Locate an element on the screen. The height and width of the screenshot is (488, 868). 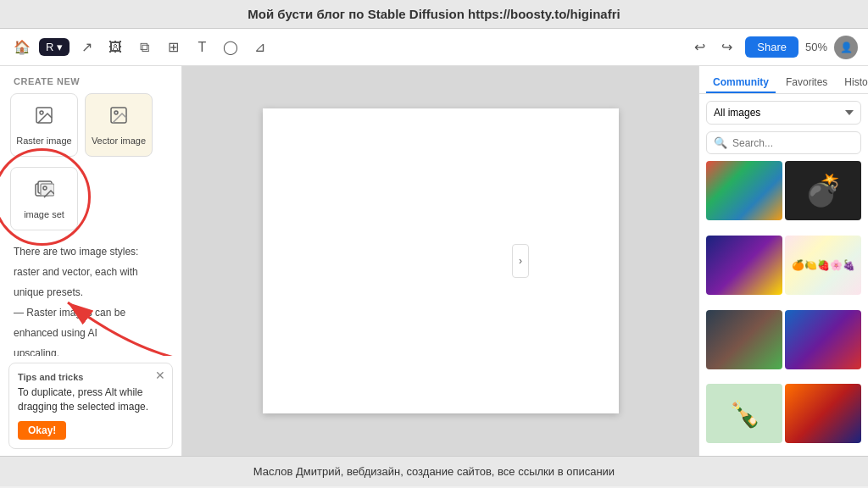
search-box: 🔍 is located at coordinates (783, 142).